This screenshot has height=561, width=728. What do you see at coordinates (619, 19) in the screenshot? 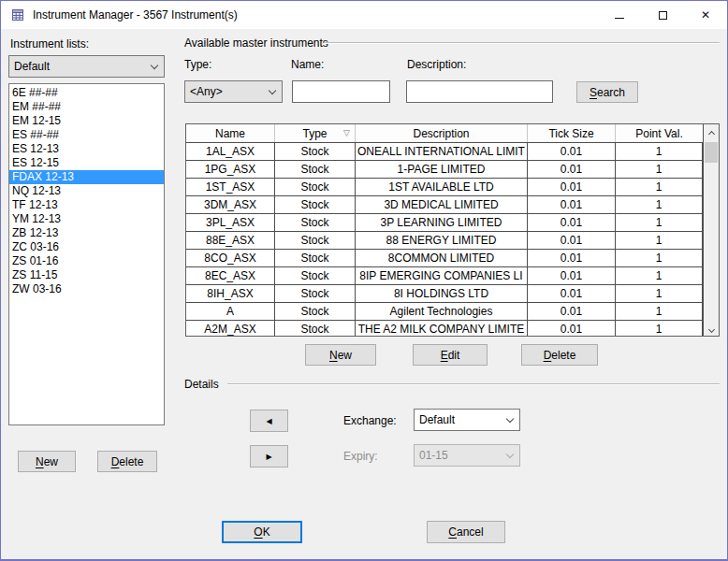
I see `minimize-icon` at bounding box center [619, 19].